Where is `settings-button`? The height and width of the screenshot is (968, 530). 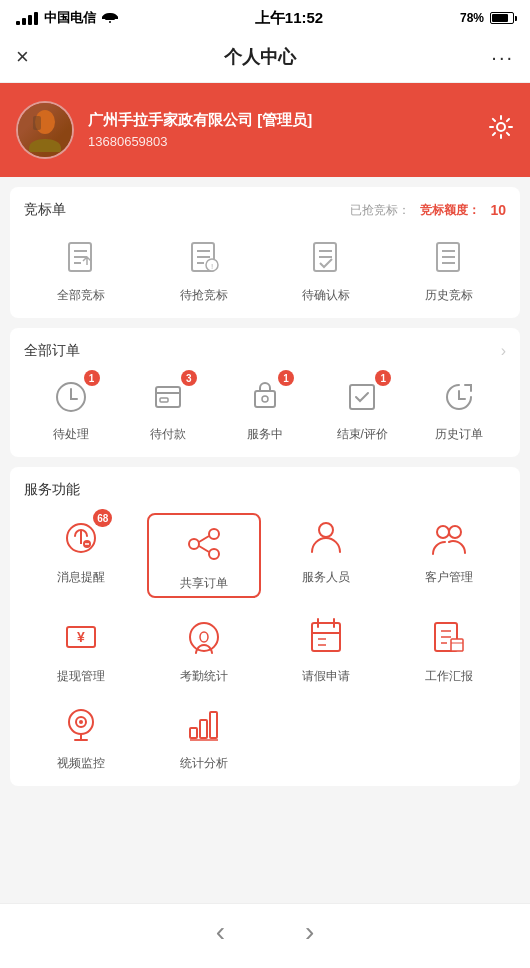
settings-button is located at coordinates (501, 130).